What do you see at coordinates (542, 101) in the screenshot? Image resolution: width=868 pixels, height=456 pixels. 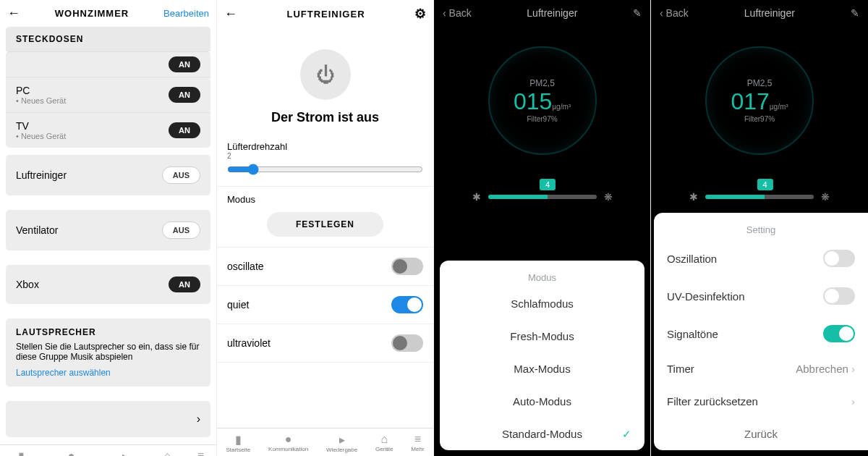 I see `pm-gauge: PM2,5 015µg/m³ Filter97%` at bounding box center [542, 101].